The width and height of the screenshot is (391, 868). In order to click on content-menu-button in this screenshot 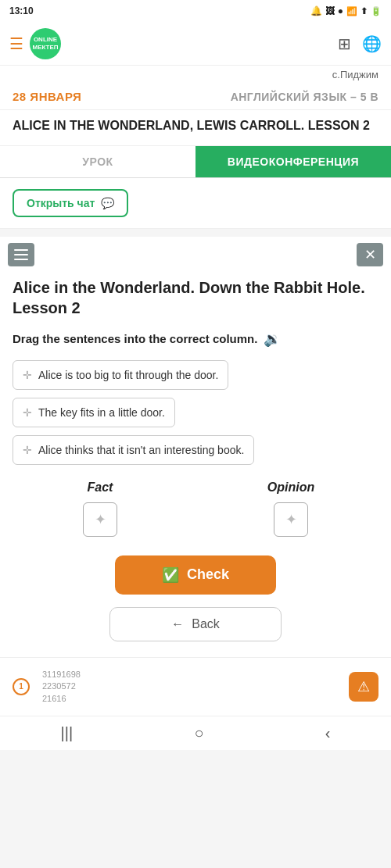, I will do `click(21, 255)`.